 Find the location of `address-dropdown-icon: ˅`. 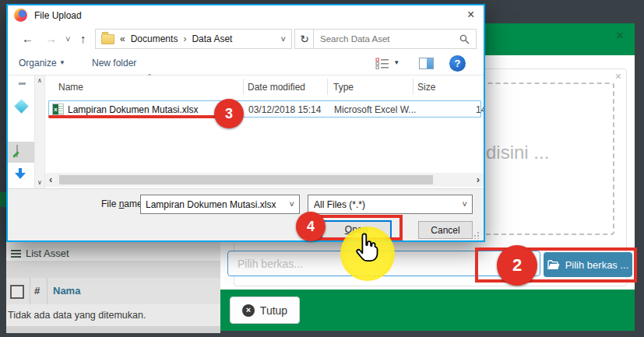

address-dropdown-icon: ˅ is located at coordinates (283, 39).